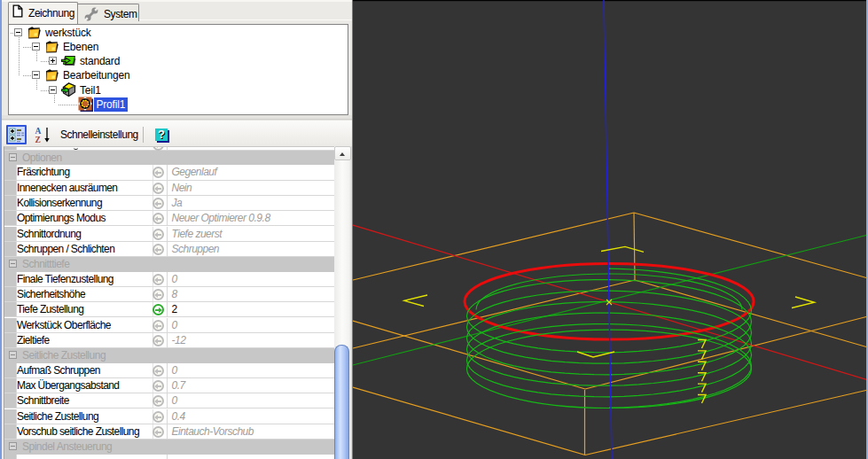  I want to click on svg-text: A, so click(39, 131).